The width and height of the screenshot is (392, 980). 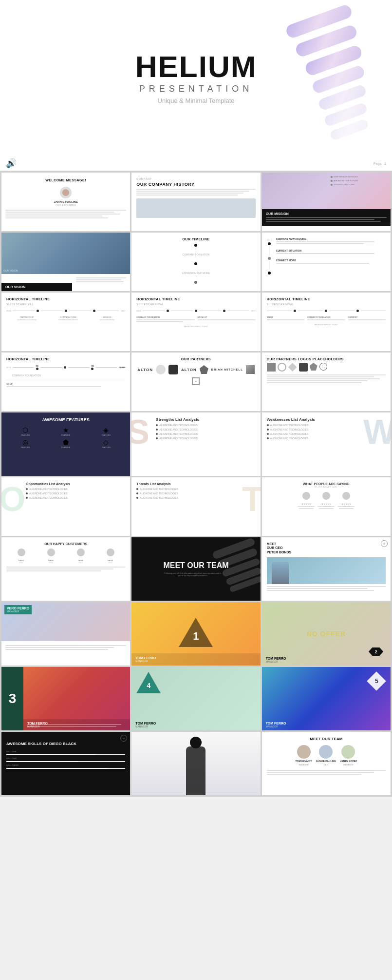 What do you see at coordinates (124, 738) in the screenshot?
I see `skills-add-icon: +` at bounding box center [124, 738].